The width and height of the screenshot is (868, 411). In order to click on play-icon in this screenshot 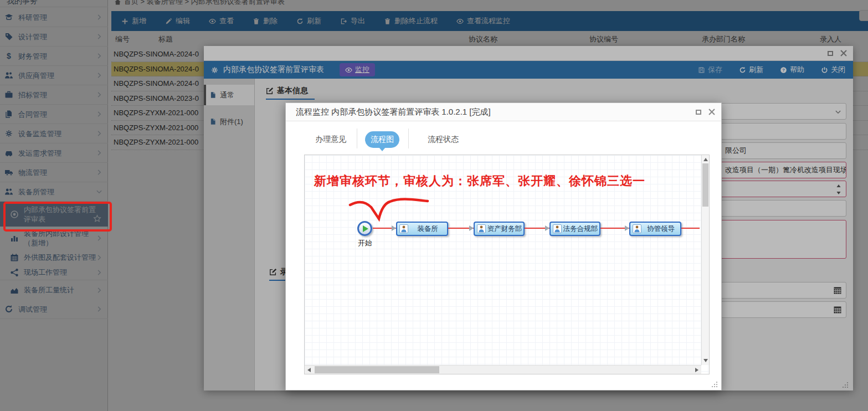, I will do `click(366, 229)`.